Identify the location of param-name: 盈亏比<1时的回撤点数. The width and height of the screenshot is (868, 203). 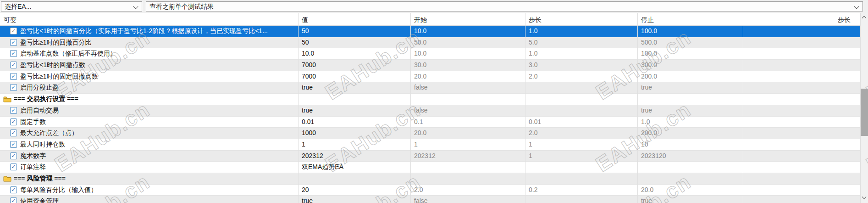
(53, 65).